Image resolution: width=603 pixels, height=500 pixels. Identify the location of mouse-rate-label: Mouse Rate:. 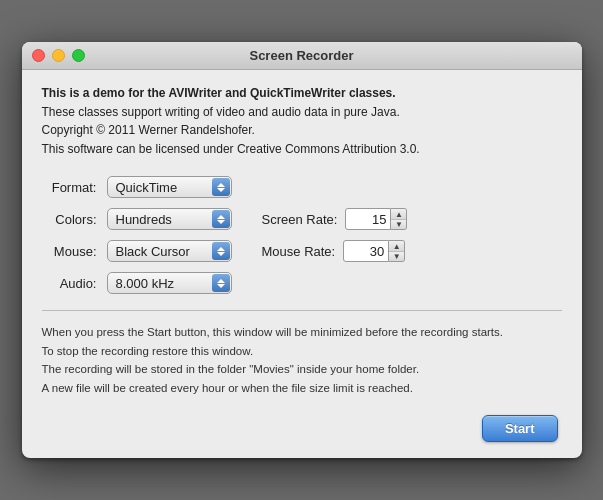
(299, 252).